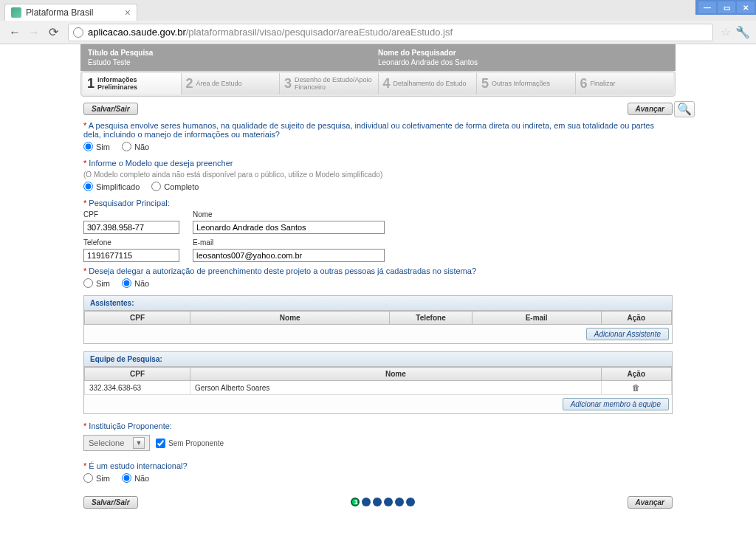 This screenshot has height=533, width=756. Describe the element at coordinates (131, 214) in the screenshot. I see `cpf-label: CPF` at that location.